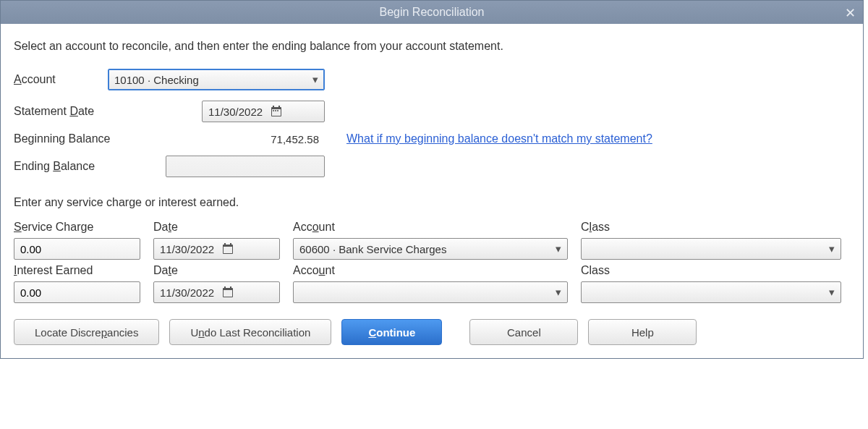 Image resolution: width=868 pixels, height=429 pixels. I want to click on beginning-balance-row: Beginning Balance 71,452.58 What if my b…, so click(432, 139).